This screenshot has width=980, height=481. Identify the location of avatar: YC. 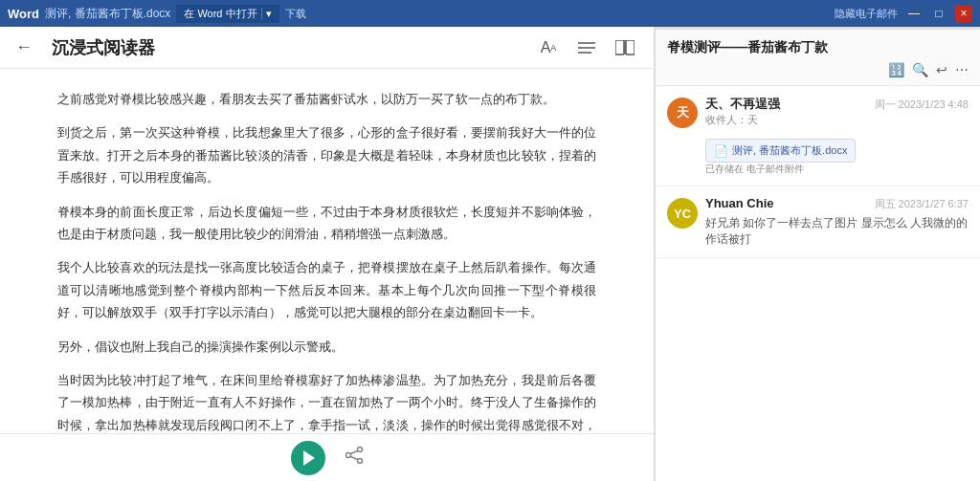
(682, 213).